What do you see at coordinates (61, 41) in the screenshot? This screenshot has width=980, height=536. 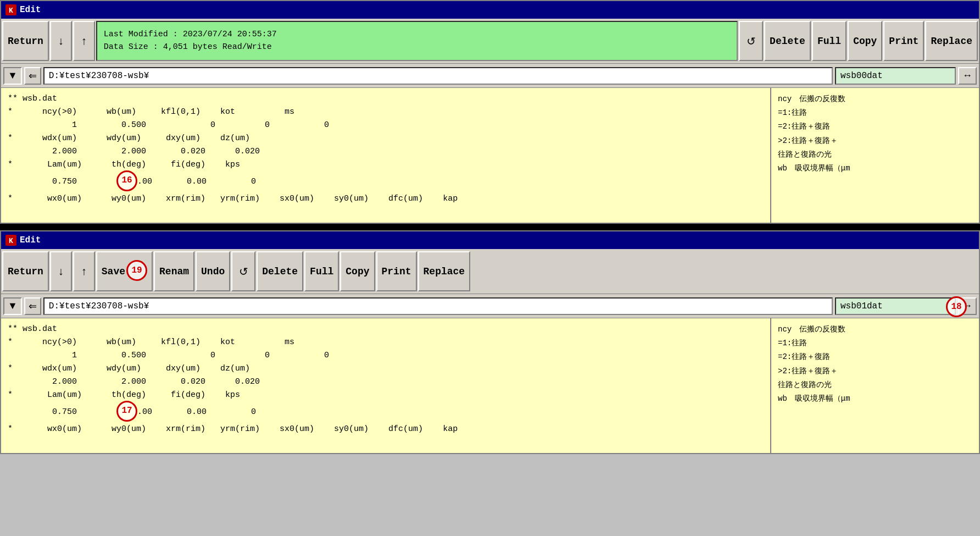 I see `down-arrow-button-1: ↓` at bounding box center [61, 41].